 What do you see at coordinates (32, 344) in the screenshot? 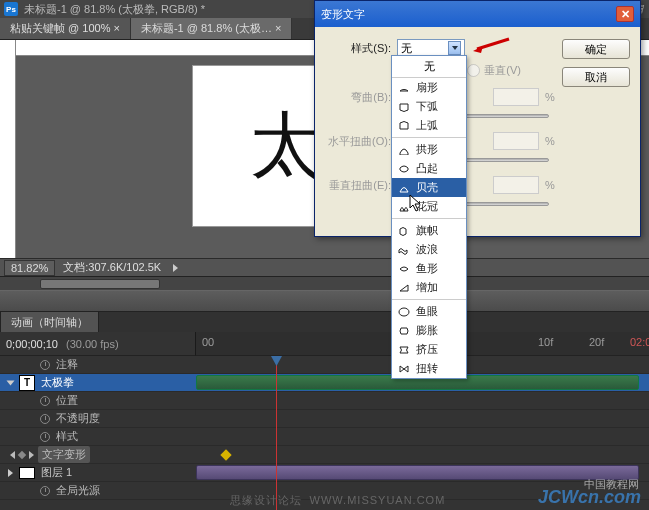
I see `current-timecode: 0;00;00;10` at bounding box center [32, 344].